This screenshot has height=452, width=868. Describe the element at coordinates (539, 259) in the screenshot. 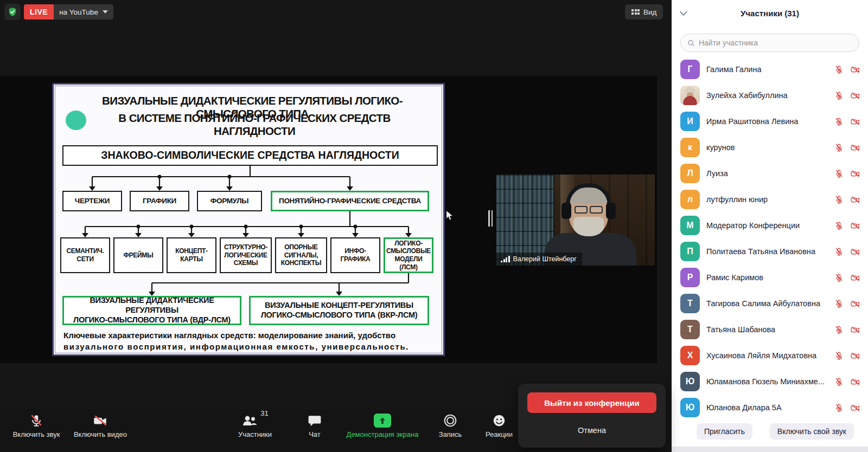

I see `video-nameplate: Валерий Штейнберг` at that location.